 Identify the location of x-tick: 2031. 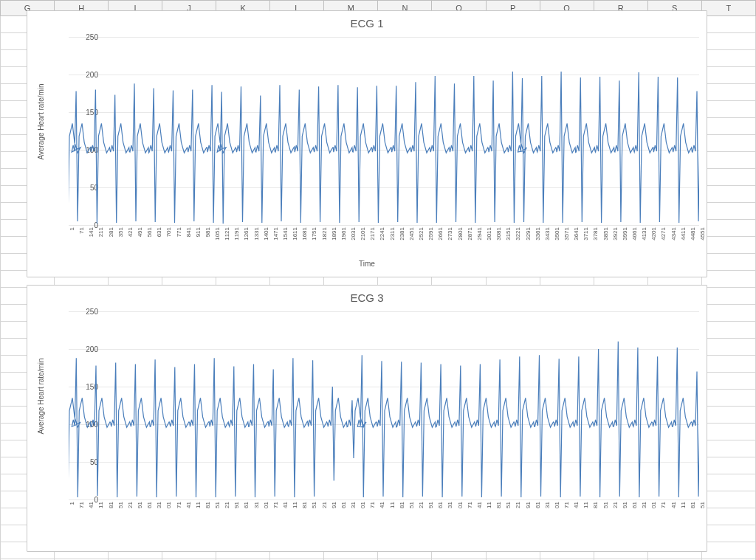
(353, 234).